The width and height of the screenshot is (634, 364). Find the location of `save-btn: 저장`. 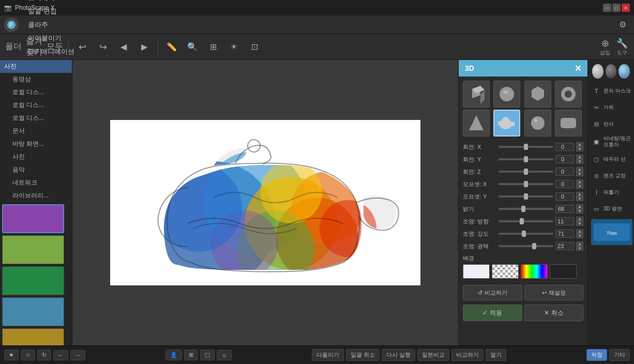

save-btn: 저장 is located at coordinates (597, 355).